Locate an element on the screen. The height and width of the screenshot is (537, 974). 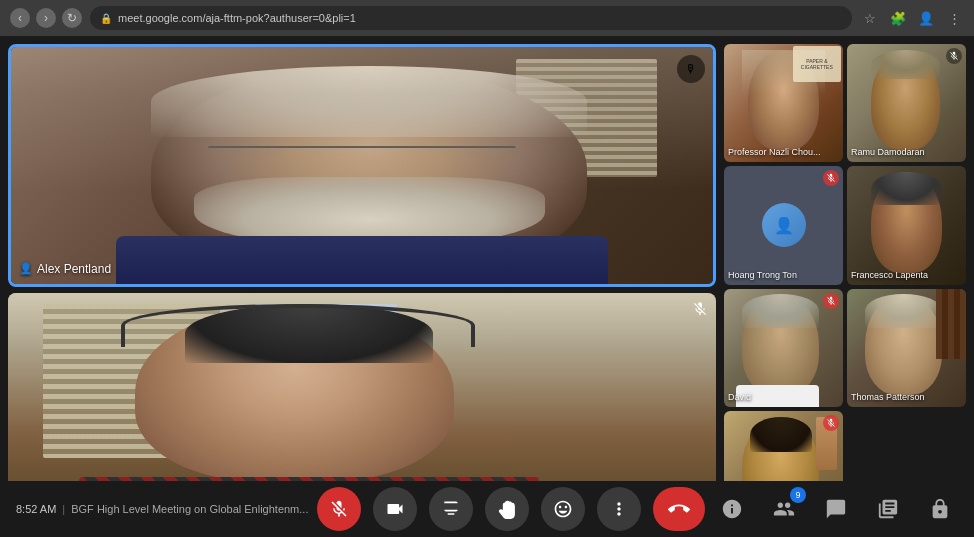
activities-button is located at coordinates (888, 509).